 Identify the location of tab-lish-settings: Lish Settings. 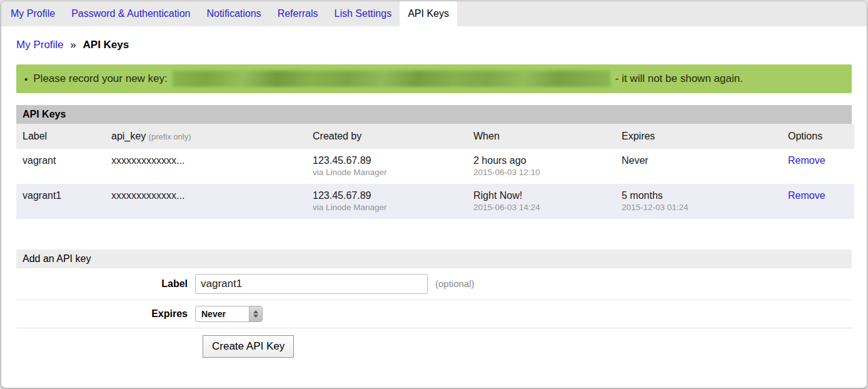
(363, 14).